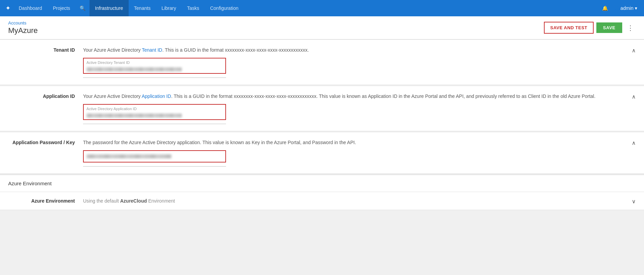  What do you see at coordinates (46, 142) in the screenshot?
I see `app-password-label: Application Password / Key` at bounding box center [46, 142].